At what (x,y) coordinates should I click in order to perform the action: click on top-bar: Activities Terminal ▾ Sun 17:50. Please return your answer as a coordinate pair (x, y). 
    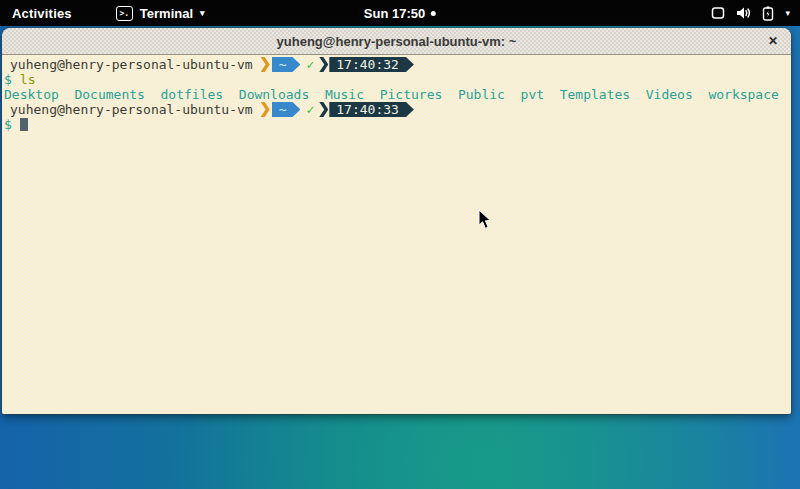
    Looking at the image, I should click on (400, 13).